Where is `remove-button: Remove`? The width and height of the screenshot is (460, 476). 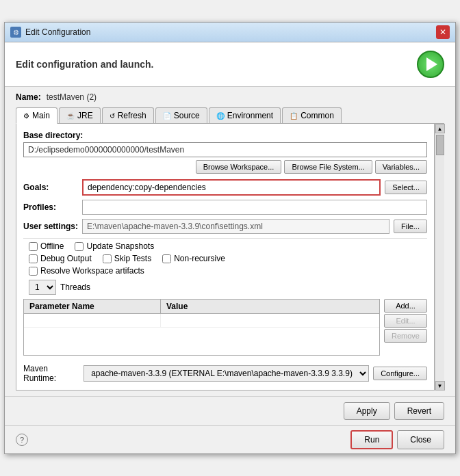 remove-button: Remove is located at coordinates (405, 336).